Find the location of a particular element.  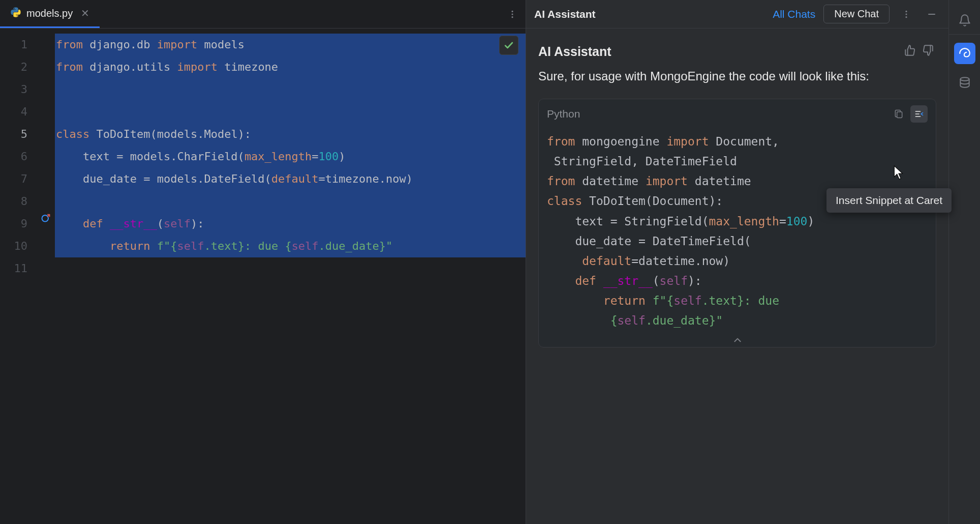

override-gutter-icon is located at coordinates (46, 218).